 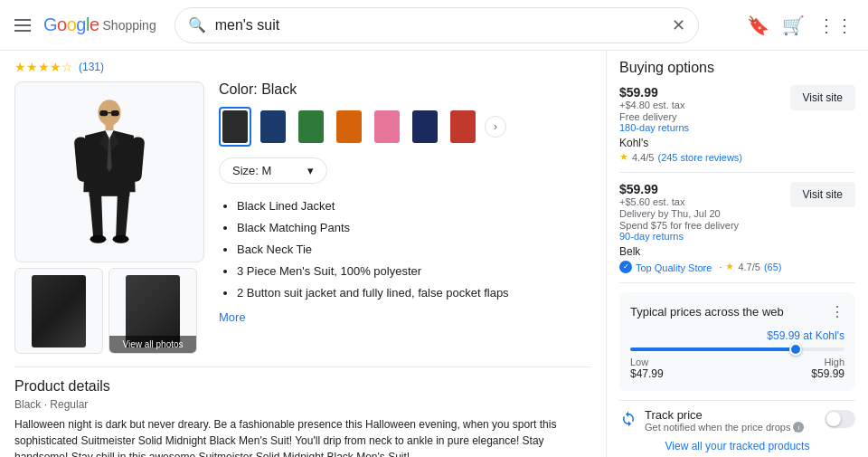 I want to click on swatch-color-pink, so click(x=387, y=127).